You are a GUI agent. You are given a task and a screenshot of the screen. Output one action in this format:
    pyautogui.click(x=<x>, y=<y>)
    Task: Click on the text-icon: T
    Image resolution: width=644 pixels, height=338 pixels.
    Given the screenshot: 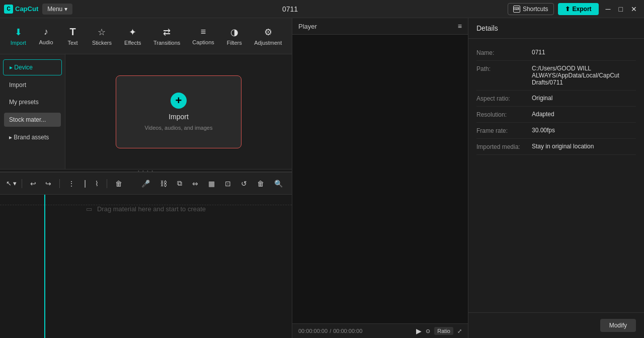 What is the action you would take?
    pyautogui.click(x=72, y=32)
    